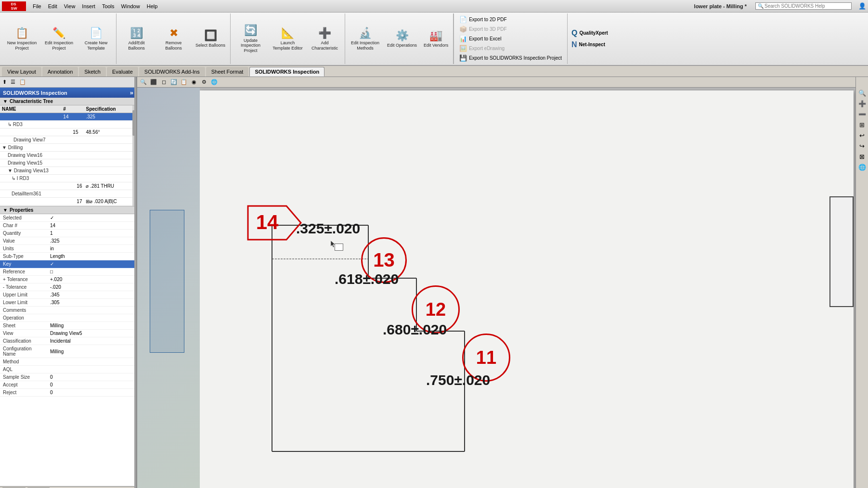 The image size is (868, 488). I want to click on quality-panel: Q QualityXpert N Net-Inspect, so click(589, 39).